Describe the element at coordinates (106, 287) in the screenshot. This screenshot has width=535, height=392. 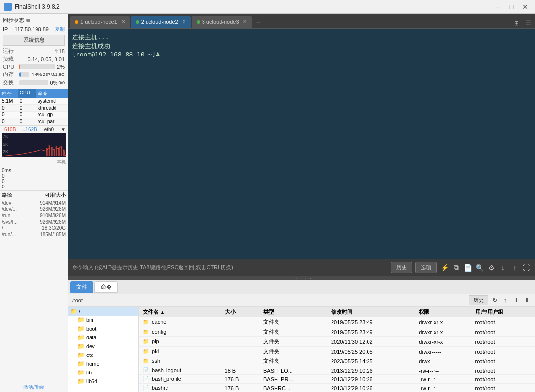
I see `file-tab-commands: 命令` at that location.